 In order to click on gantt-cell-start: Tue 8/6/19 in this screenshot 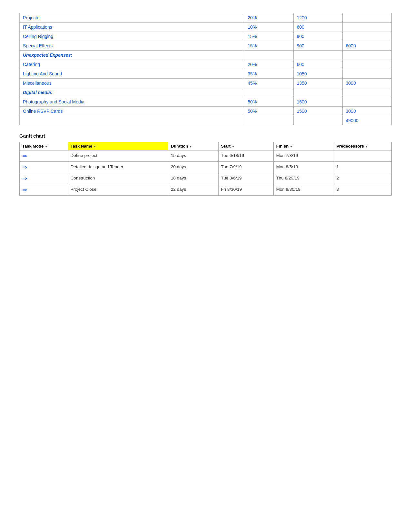, I will do `click(246, 179)`.